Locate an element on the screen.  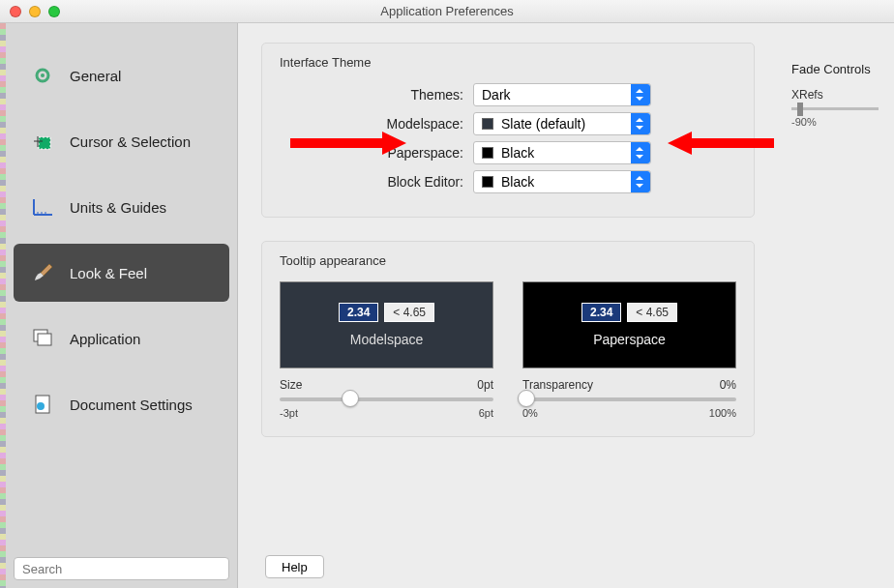
edge-decoration is located at coordinates (3, 306).